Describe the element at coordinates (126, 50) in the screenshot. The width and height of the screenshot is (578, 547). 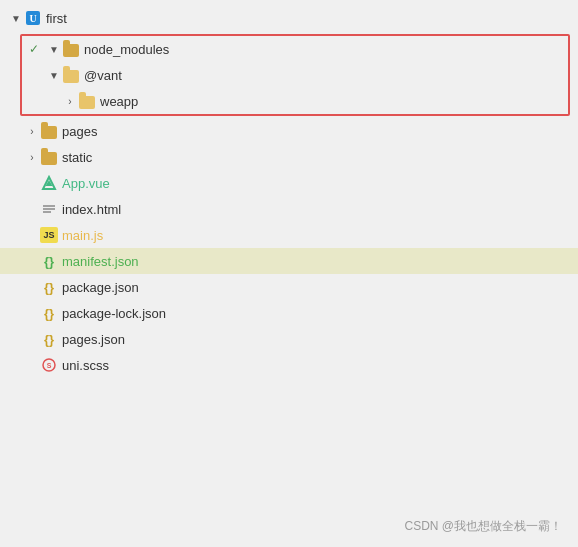
I see `node-modules-label: node_modules` at that location.